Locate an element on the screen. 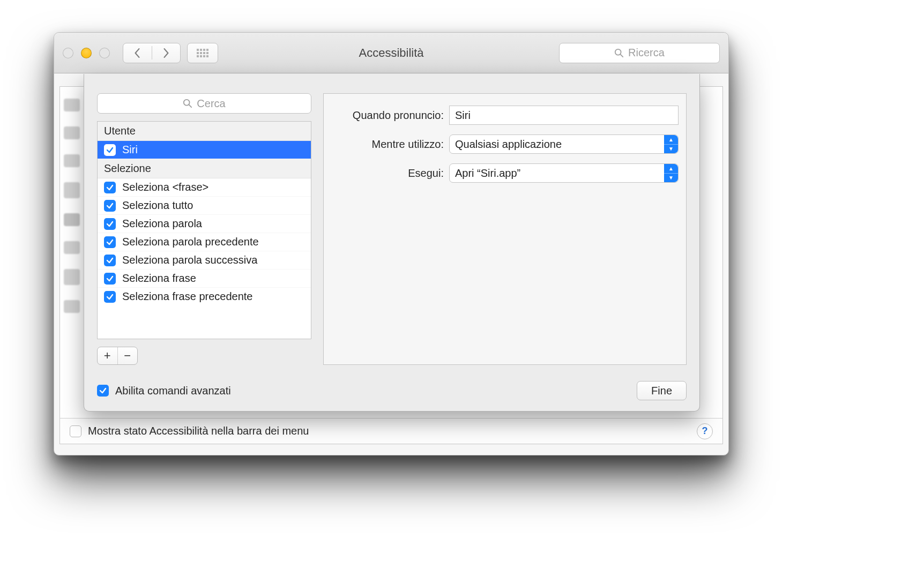 The image size is (924, 583). done-button: Fine is located at coordinates (661, 391).